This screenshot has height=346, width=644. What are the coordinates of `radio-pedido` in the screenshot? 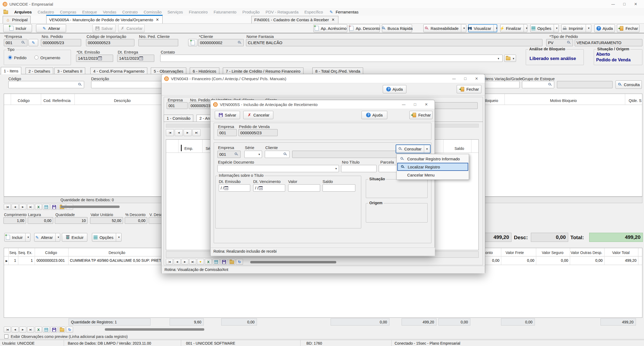 It's located at (10, 58).